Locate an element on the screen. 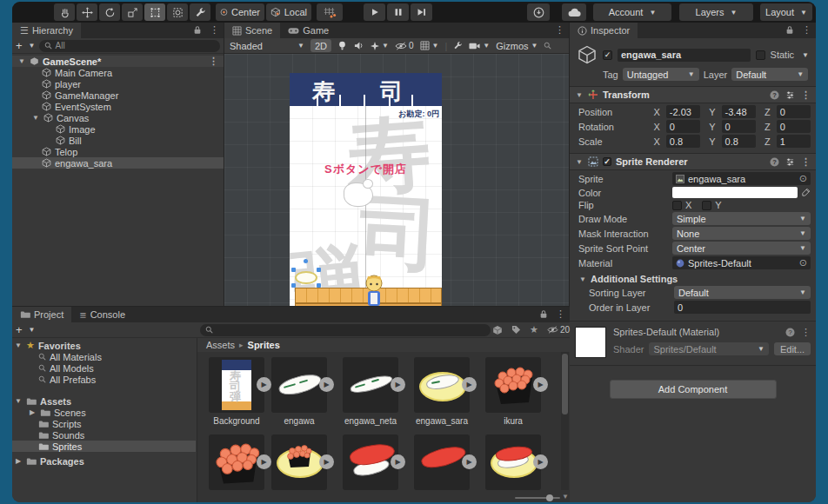  tab-project: Project is located at coordinates (42, 315).